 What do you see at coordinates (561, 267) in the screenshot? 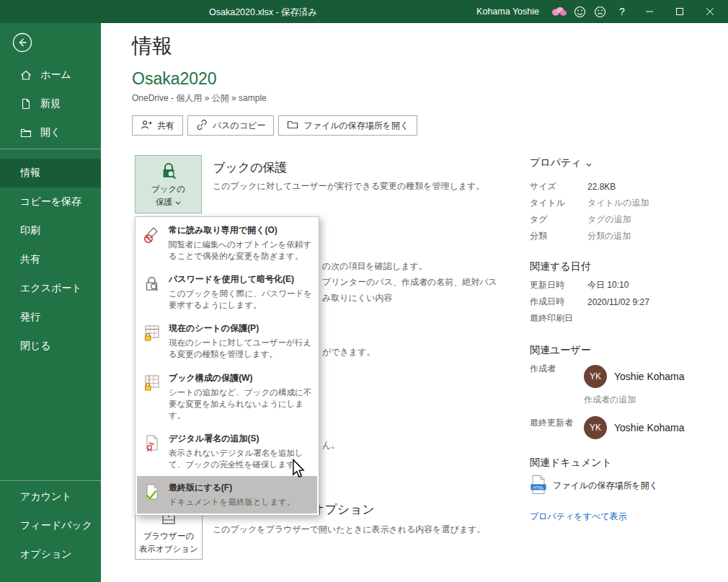
I see `related-dates-heading-label: 関連する日付` at bounding box center [561, 267].